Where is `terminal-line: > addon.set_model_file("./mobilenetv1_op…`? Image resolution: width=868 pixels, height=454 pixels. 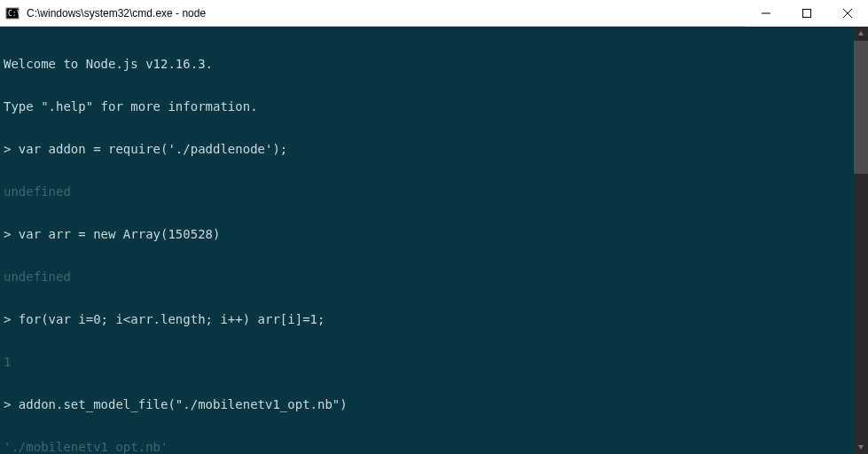
terminal-line: > addon.set_model_file("./mobilenetv1_op… is located at coordinates (434, 404).